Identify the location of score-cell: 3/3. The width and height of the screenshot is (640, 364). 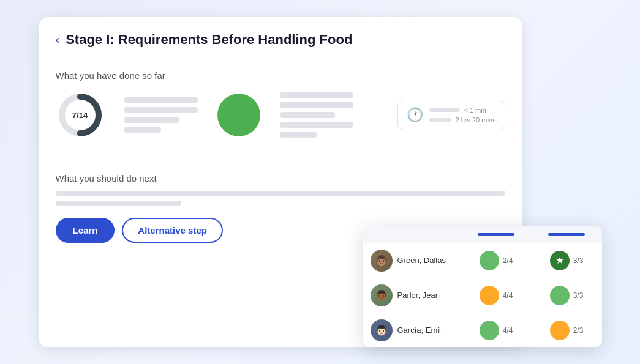
(567, 295).